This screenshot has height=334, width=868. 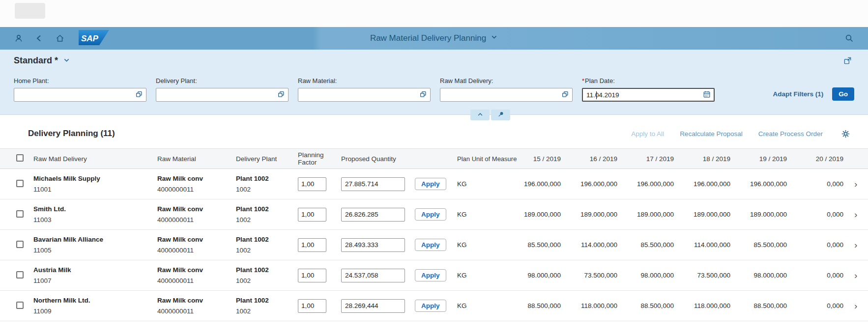 I want to click on select-all-checkbox, so click(x=20, y=158).